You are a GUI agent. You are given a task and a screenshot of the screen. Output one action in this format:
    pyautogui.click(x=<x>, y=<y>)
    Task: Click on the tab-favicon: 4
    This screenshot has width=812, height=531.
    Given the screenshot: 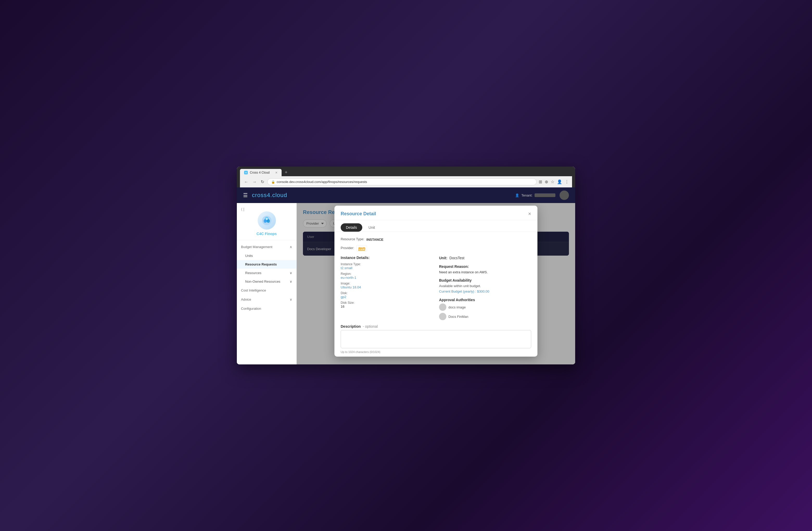 What is the action you would take?
    pyautogui.click(x=246, y=173)
    